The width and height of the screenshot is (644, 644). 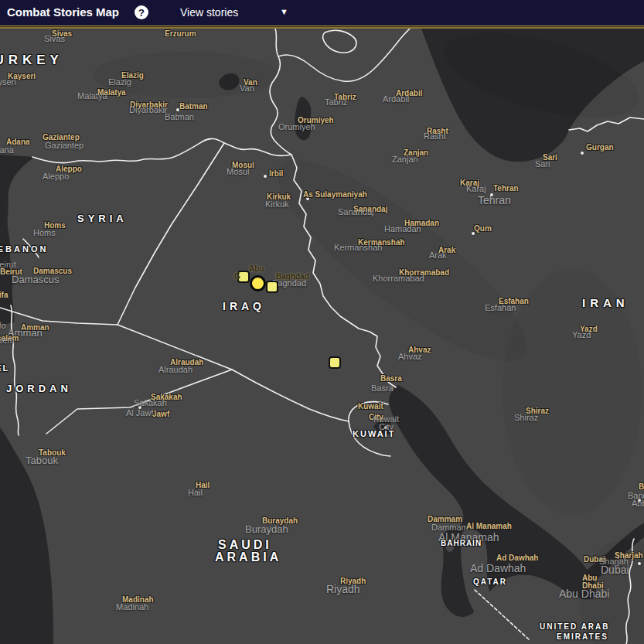 What do you see at coordinates (26, 536) in the screenshot?
I see `red-sea` at bounding box center [26, 536].